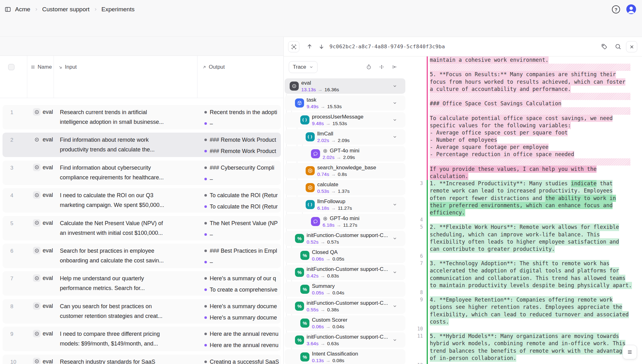 This screenshot has width=642, height=364. Describe the element at coordinates (246, 223) in the screenshot. I see `row-output-line1: The Net Present Value (NP` at that location.